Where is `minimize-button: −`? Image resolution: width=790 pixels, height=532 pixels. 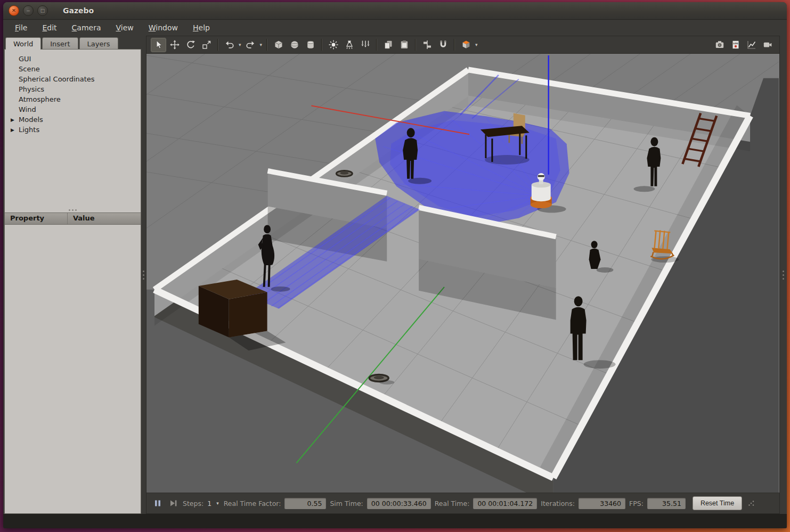 minimize-button: − is located at coordinates (28, 11).